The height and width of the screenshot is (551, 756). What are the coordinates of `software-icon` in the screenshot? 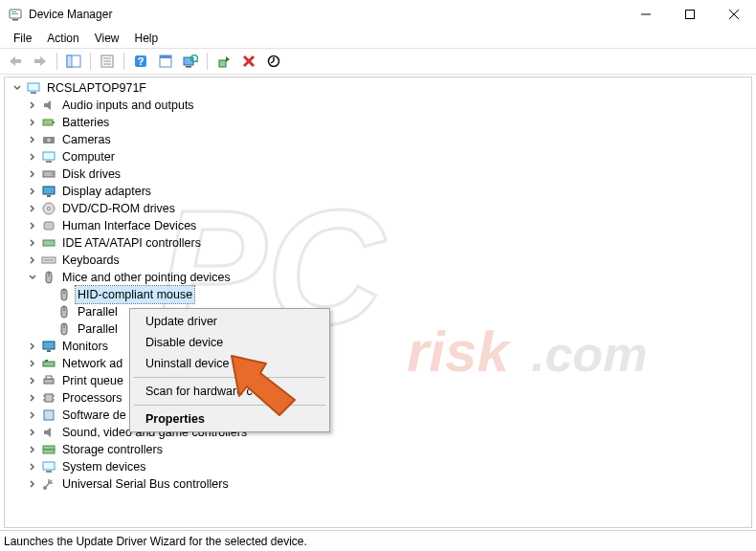 It's located at (49, 415).